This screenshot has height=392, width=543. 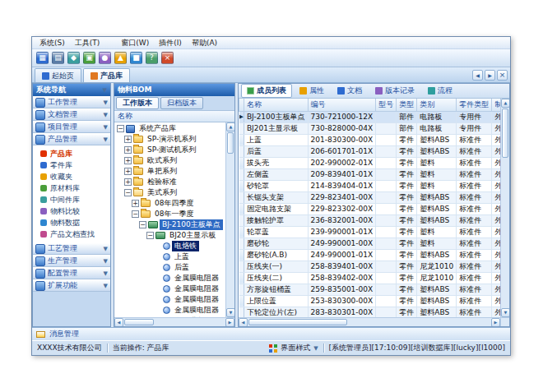 What do you see at coordinates (312, 90) in the screenshot?
I see `tab-properties: 属性` at bounding box center [312, 90].